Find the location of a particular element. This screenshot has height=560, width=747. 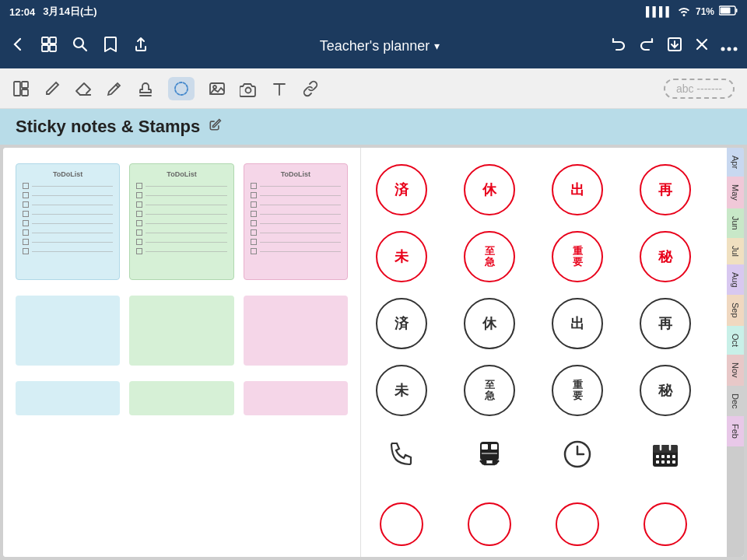

image-tool is located at coordinates (217, 89).